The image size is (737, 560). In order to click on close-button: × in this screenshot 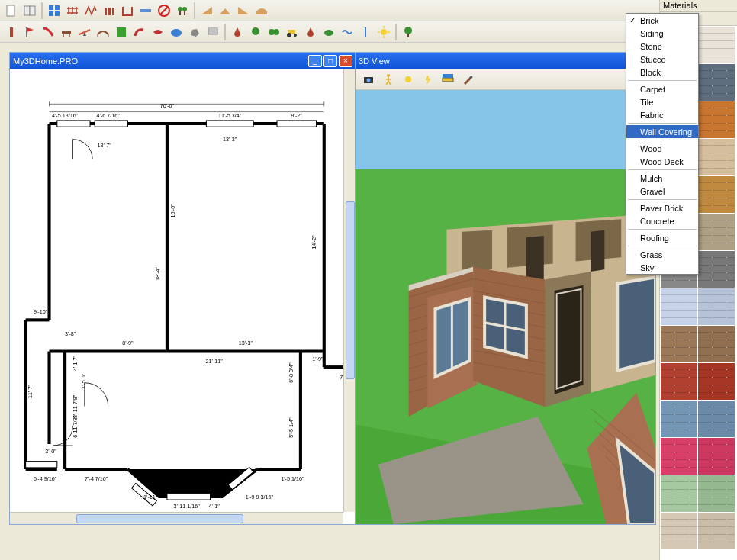, I will do `click(346, 61)`.